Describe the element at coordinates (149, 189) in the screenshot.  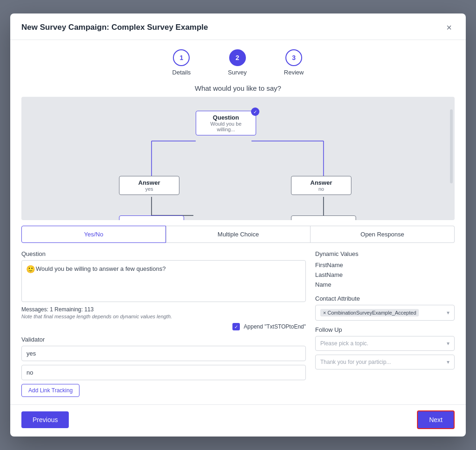
I see `flow-node-a1-subtitle: yes` at that location.